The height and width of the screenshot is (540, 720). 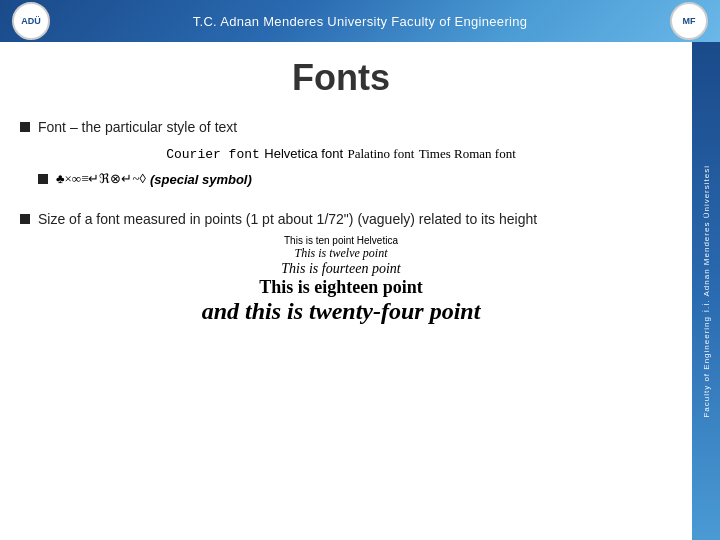 What do you see at coordinates (25, 127) in the screenshot?
I see `bullet-icon` at bounding box center [25, 127].